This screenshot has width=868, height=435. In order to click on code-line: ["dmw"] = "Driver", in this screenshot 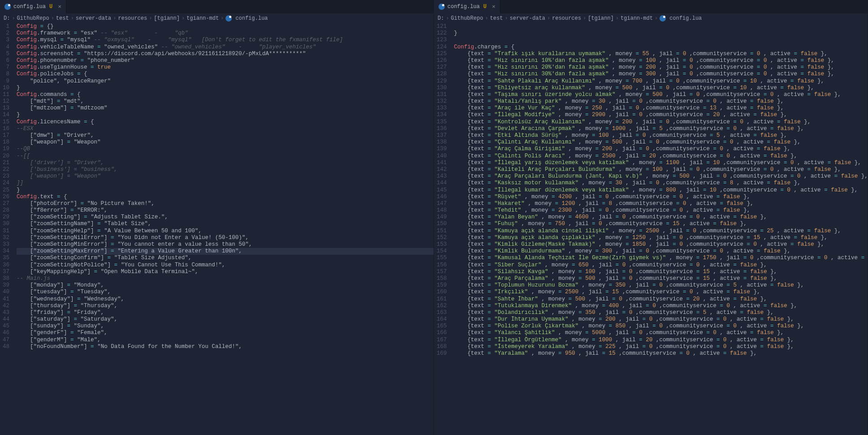, I will do `click(225, 135)`.